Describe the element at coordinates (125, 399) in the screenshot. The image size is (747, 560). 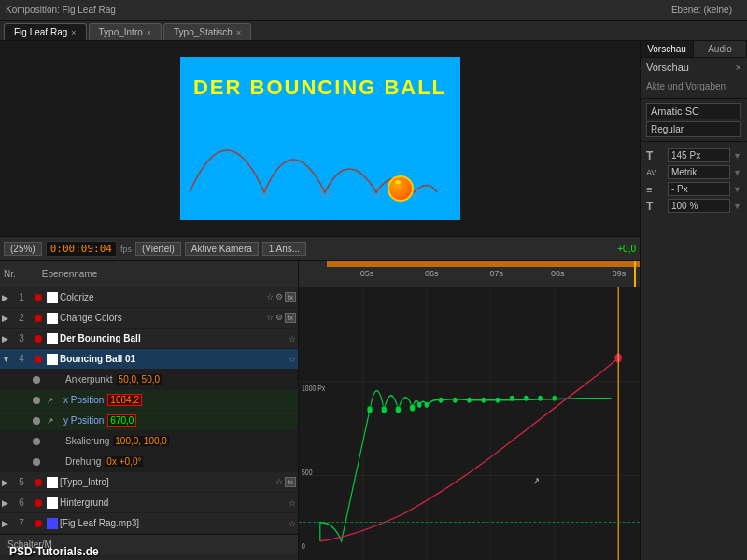
I see `layer-value-x: 1084,2` at that location.